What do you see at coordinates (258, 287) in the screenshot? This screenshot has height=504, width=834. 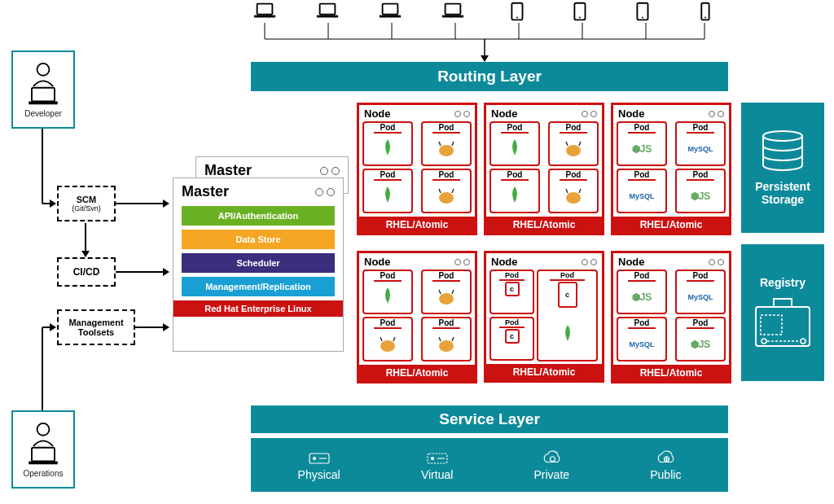 I see `master-row-replication: Management/Replication` at bounding box center [258, 287].